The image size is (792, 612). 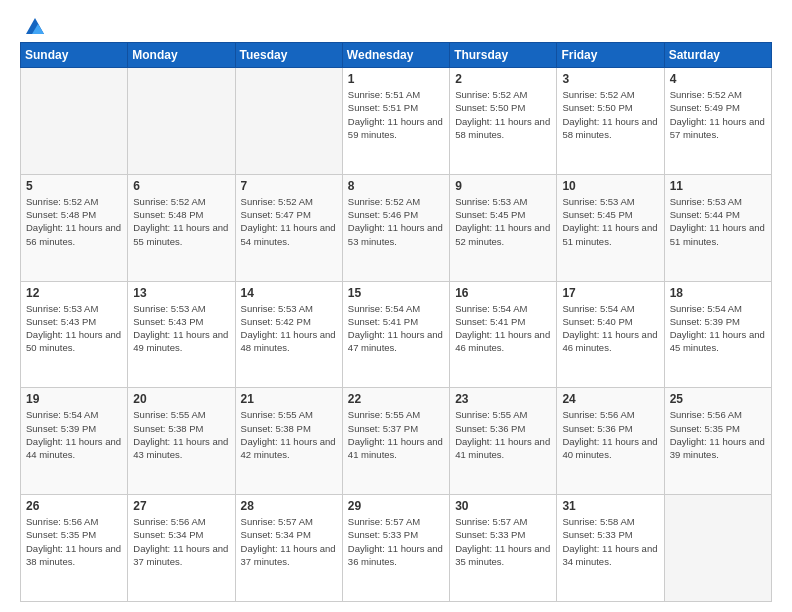 I want to click on calendar-cell-2: 2Sunrise: 5:52 AMSunset: 5:50 PMDaylight…, so click(x=504, y=122).